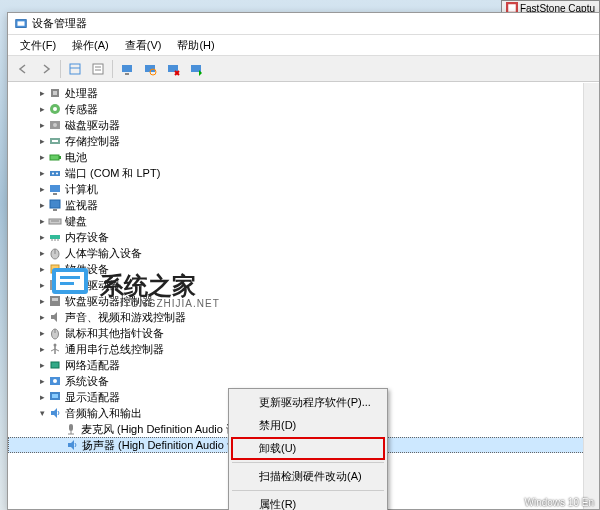  I want to click on tree-node-computer: ▸计算机, so click(304, 189).